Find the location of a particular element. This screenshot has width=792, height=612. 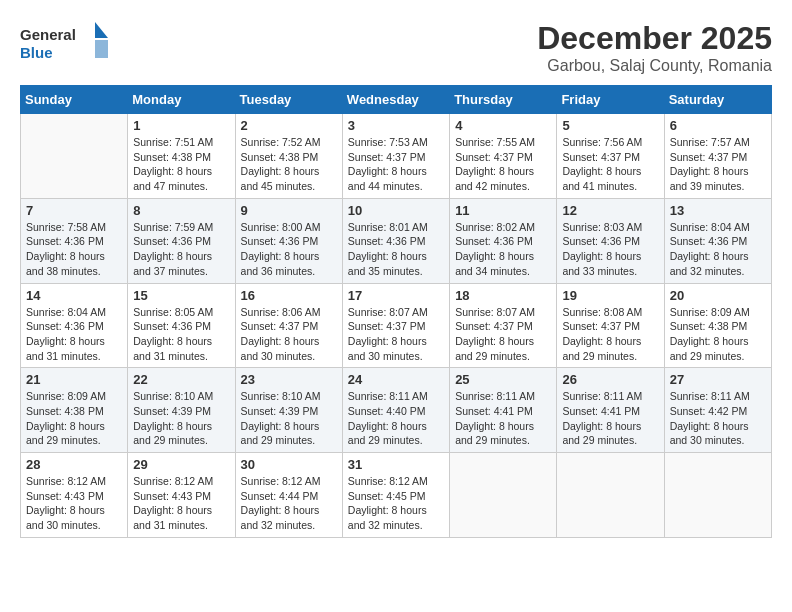

page-header: General Blue December 2025 Garbou, Salaj… is located at coordinates (396, 48).